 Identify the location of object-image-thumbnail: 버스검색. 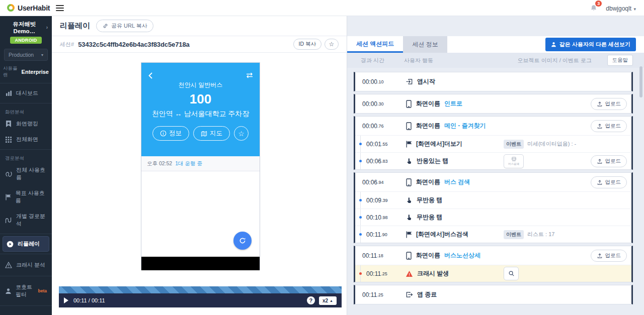
(514, 161).